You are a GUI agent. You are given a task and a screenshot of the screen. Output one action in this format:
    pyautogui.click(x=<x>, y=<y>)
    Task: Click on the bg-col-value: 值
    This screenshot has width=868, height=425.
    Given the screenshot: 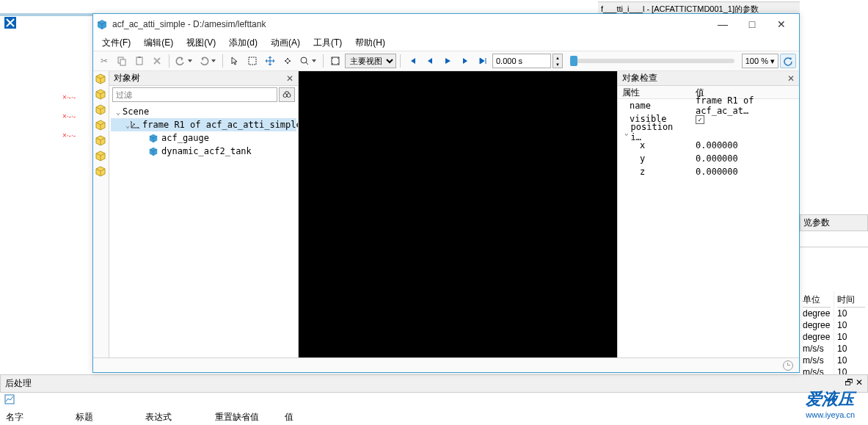 What is the action you would take?
    pyautogui.click(x=314, y=417)
    